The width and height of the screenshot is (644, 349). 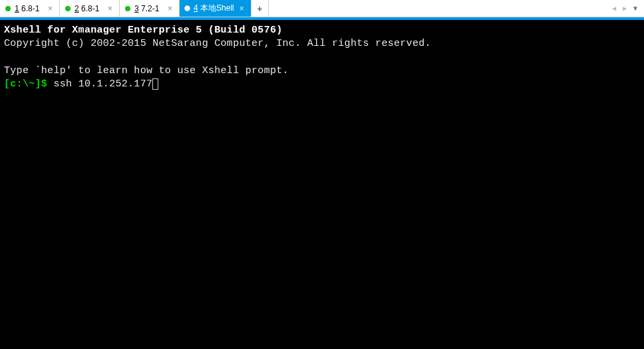 I want to click on tab-session-2: 2 6.8-1 ×, so click(x=90, y=8).